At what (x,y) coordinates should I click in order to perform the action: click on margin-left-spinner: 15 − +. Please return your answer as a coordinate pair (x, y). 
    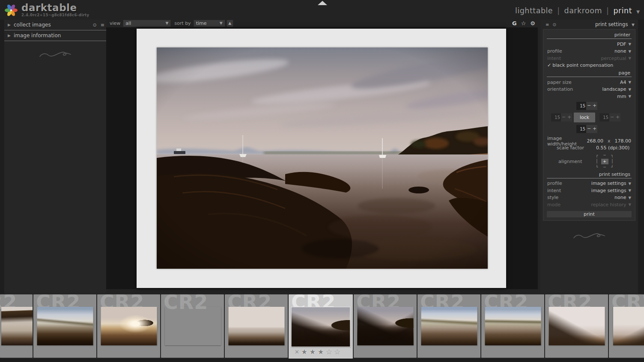
    Looking at the image, I should click on (562, 117).